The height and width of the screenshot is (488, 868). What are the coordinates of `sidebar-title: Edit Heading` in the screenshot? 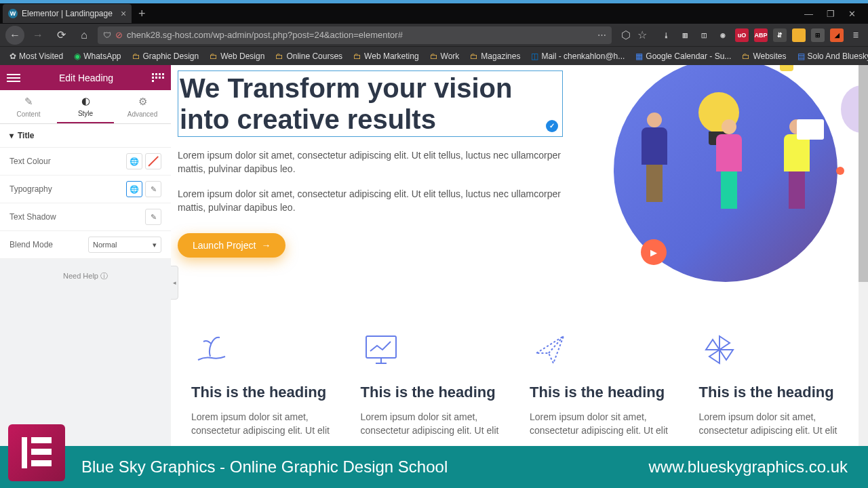 It's located at (86, 78).